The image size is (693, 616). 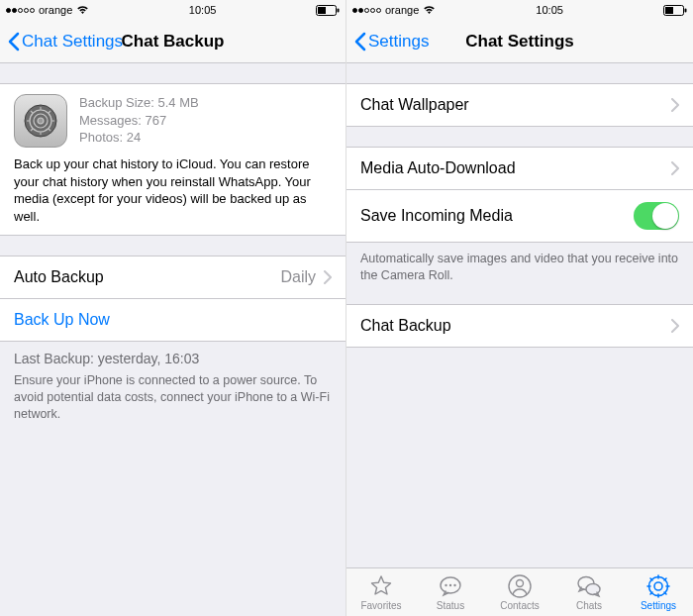 What do you see at coordinates (65, 42) in the screenshot?
I see `back-button: Chat Settings` at bounding box center [65, 42].